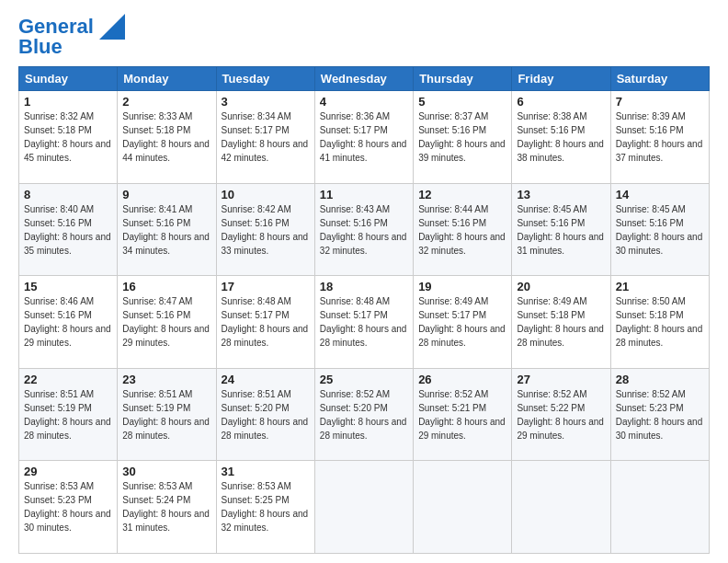 Image resolution: width=728 pixels, height=563 pixels. Describe the element at coordinates (561, 230) in the screenshot. I see `calendar-day-cell: 13Sunrise: 8:45 AMSunset: 5:16 PMDayligh…` at that location.